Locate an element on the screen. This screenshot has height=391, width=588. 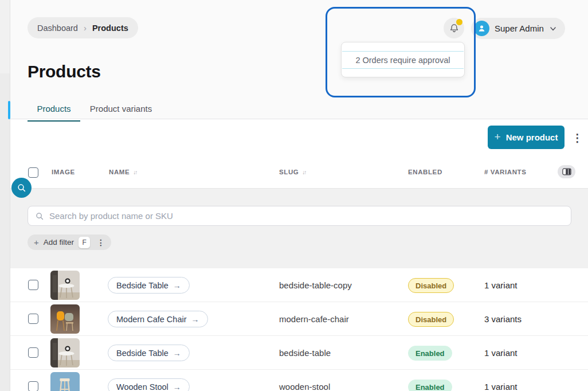
notification-message: 2 Orders require approval is located at coordinates (403, 60).